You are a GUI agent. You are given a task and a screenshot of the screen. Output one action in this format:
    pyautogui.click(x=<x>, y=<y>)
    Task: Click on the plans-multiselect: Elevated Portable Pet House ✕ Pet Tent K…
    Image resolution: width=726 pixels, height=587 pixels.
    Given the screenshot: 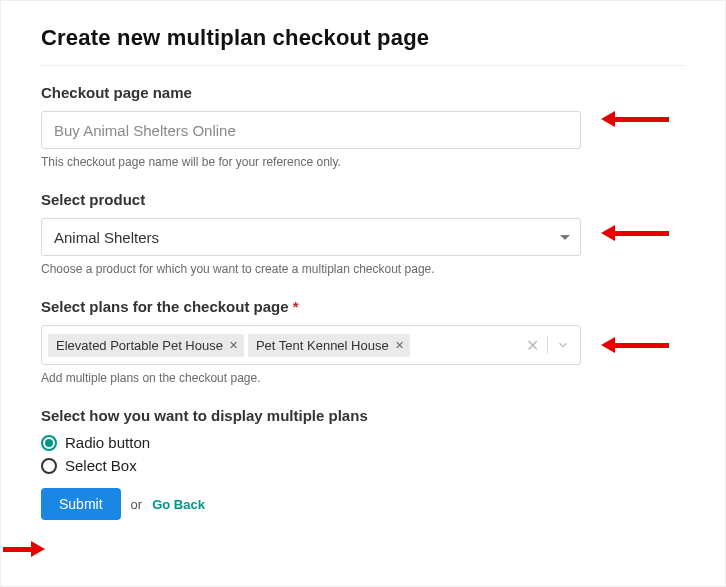 What is the action you would take?
    pyautogui.click(x=311, y=345)
    